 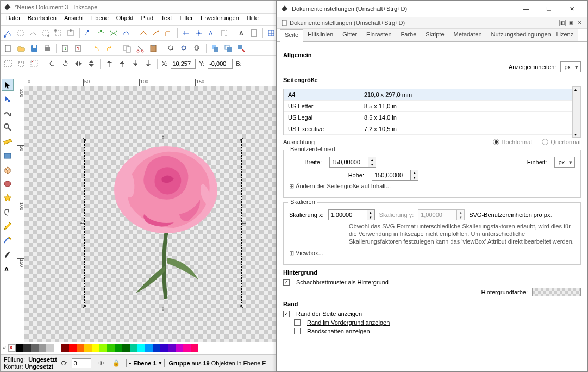 What do you see at coordinates (100, 20) in the screenshot?
I see `menu-ebene: Ebene` at bounding box center [100, 20].